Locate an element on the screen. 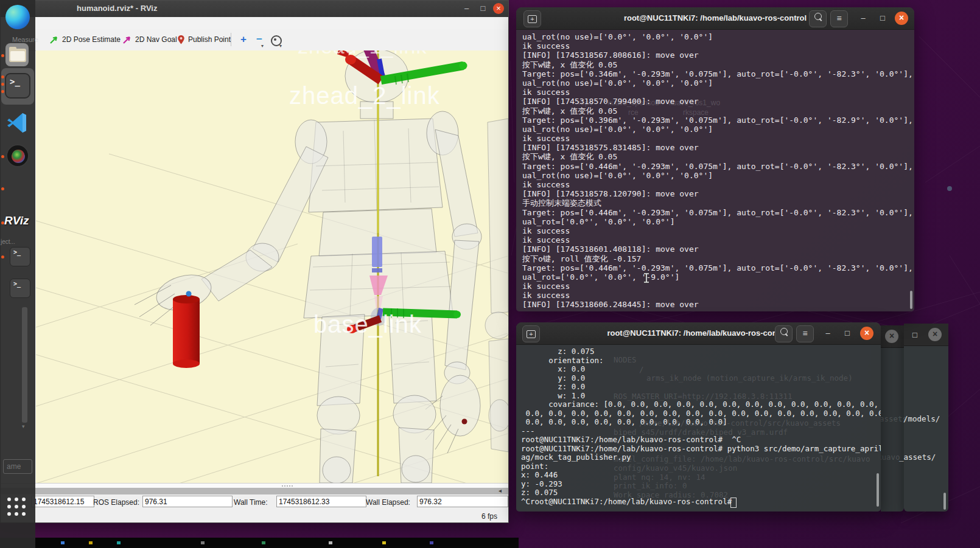 This screenshot has height=548, width=980. terminal-line: [INFO] [1745318570.799400]: move over is located at coordinates (718, 101).